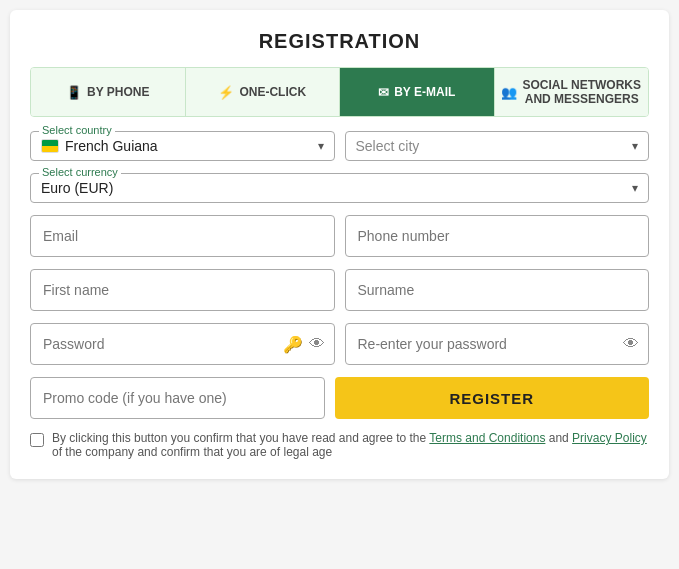 The height and width of the screenshot is (569, 679). What do you see at coordinates (340, 42) in the screenshot?
I see `page-title: REGISTRATION` at bounding box center [340, 42].